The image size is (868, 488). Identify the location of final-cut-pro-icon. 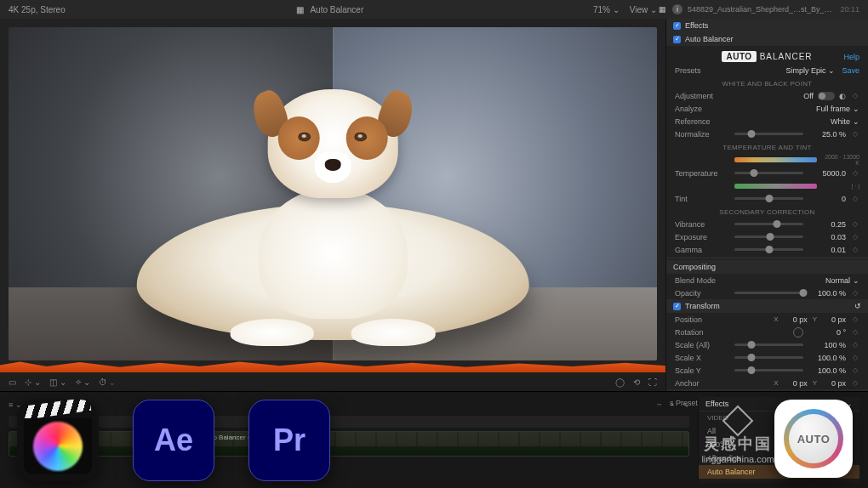
(58, 440).